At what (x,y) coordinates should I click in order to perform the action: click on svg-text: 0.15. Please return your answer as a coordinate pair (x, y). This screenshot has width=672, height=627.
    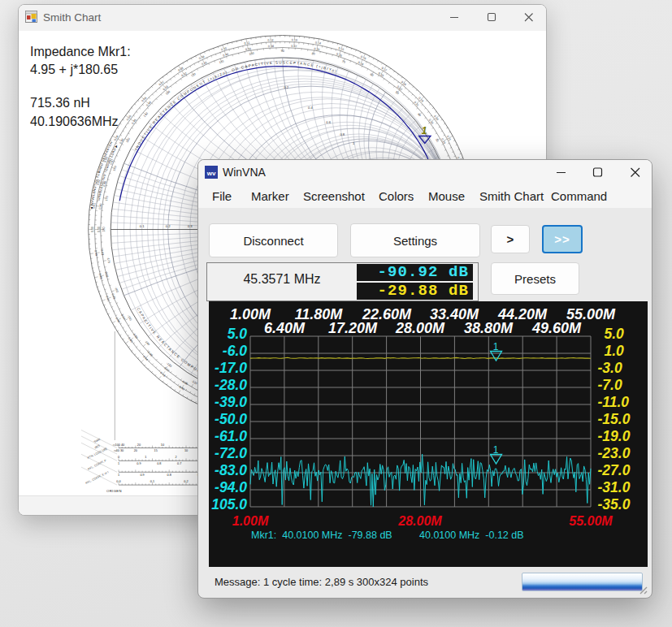
    Looking at the image, I should click on (341, 49).